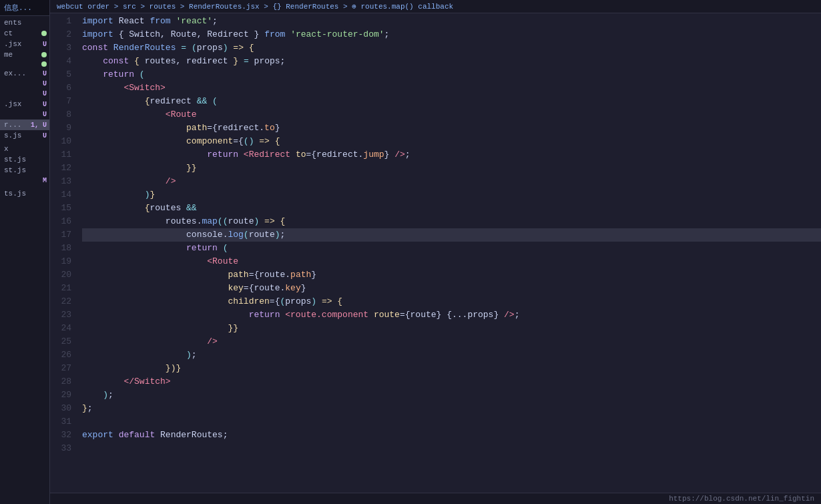  What do you see at coordinates (451, 235) in the screenshot?
I see `code-line-17: console.log(route);` at bounding box center [451, 235].